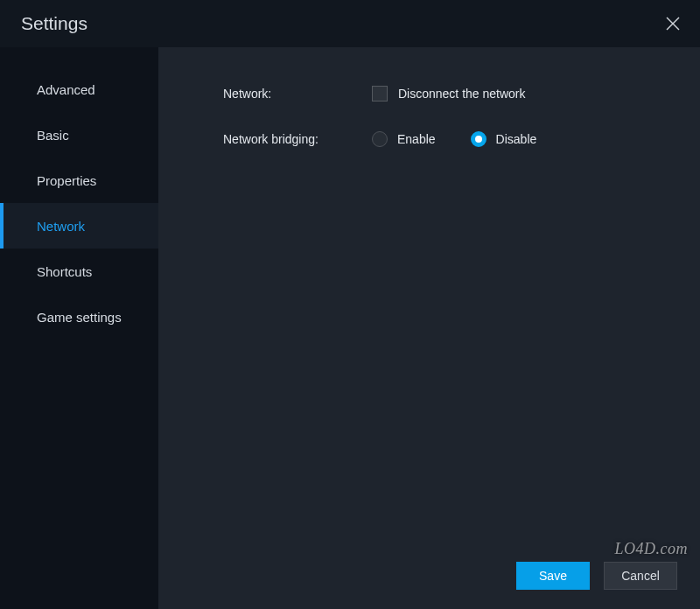  I want to click on cancel-button: Cancel, so click(640, 576).